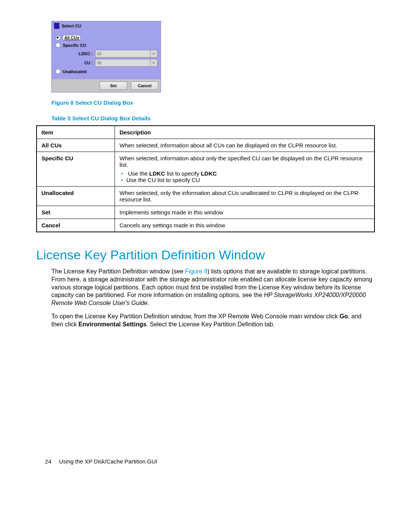 This screenshot has height=532, width=411. Describe the element at coordinates (81, 63) in the screenshot. I see `cu-label: CU :` at that location.